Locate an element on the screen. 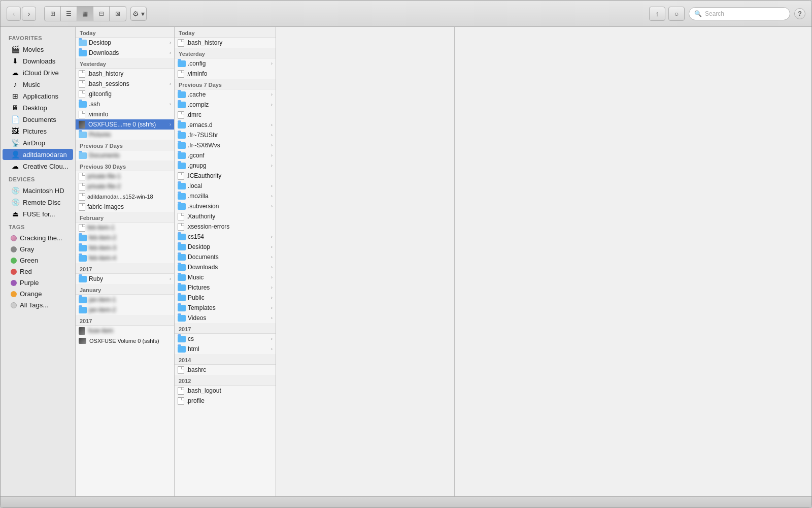 The image size is (812, 508). sidebar-item-airdrop: 📡 AirDrop is located at coordinates (38, 143).